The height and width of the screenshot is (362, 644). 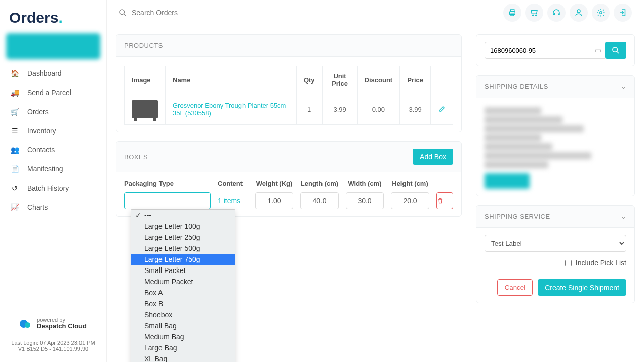 What do you see at coordinates (53, 46) in the screenshot?
I see `user-card` at bounding box center [53, 46].